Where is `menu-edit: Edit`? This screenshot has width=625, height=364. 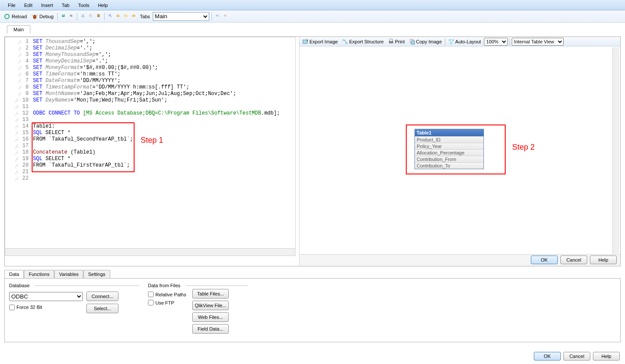 menu-edit: Edit is located at coordinates (29, 5).